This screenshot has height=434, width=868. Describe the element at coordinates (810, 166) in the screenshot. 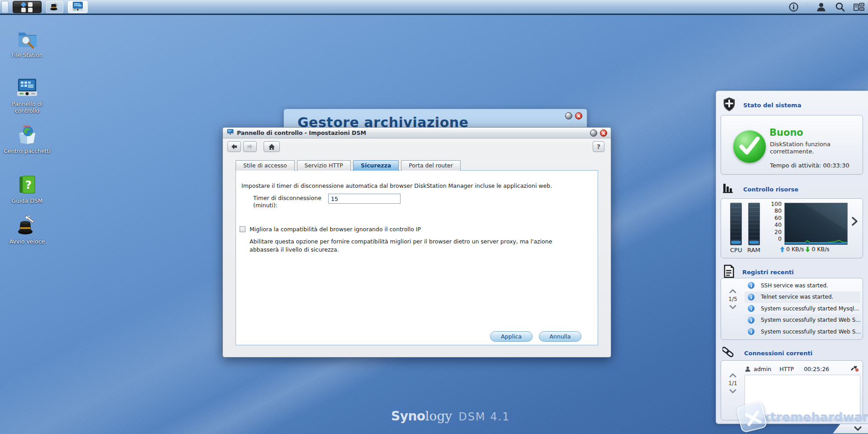

I see `uptime-text: Tempo di attività: 00:33:30` at that location.